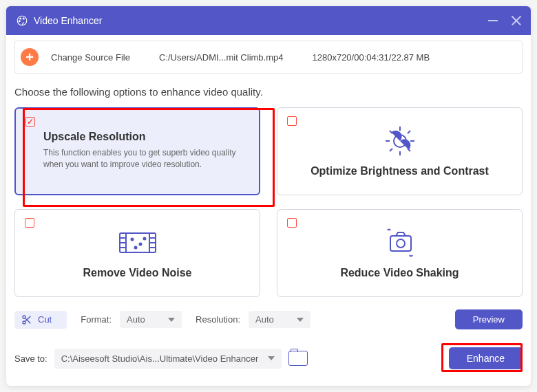 This screenshot has width=537, height=392. I want to click on save-path-select: C:\Aiseesoft Studio\Ais...Ultimate\Video…, so click(168, 359).